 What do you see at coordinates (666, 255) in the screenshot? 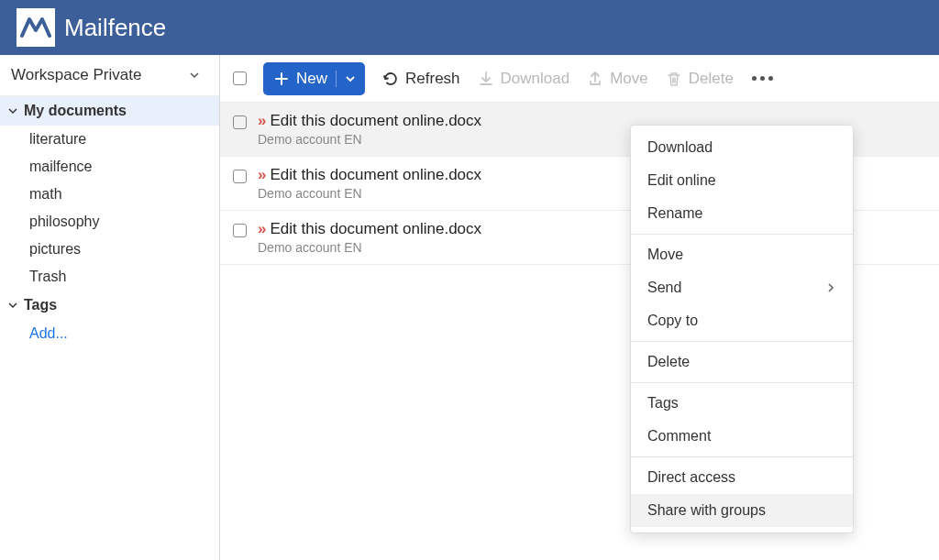
I see `context-menu-item-label: Move` at bounding box center [666, 255].